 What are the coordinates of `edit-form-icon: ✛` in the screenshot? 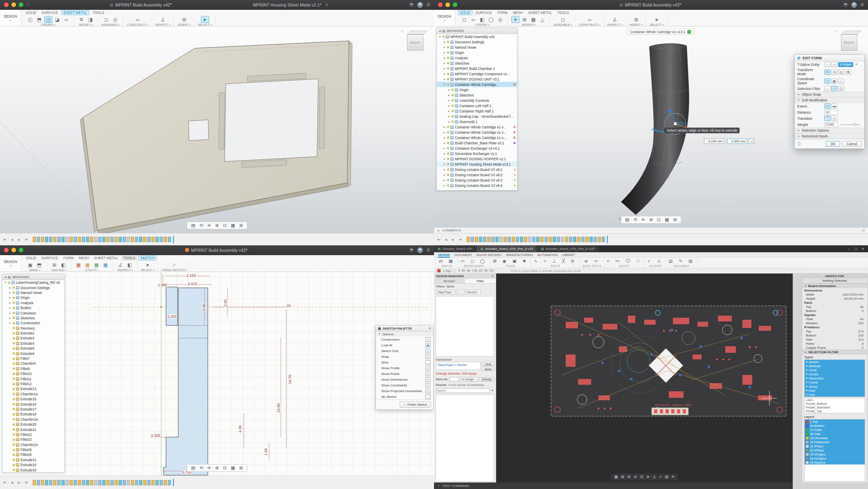 It's located at (515, 20).